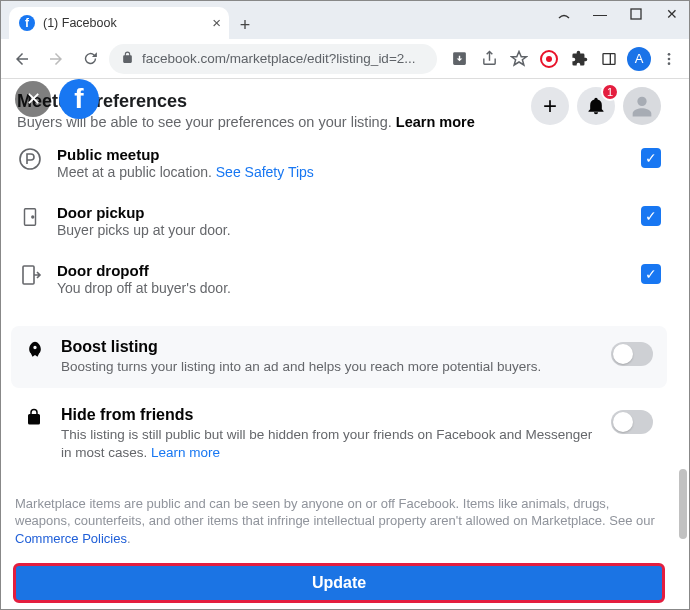 This screenshot has height=610, width=690. What do you see at coordinates (36, 352) in the screenshot?
I see `rocket-icon` at bounding box center [36, 352].